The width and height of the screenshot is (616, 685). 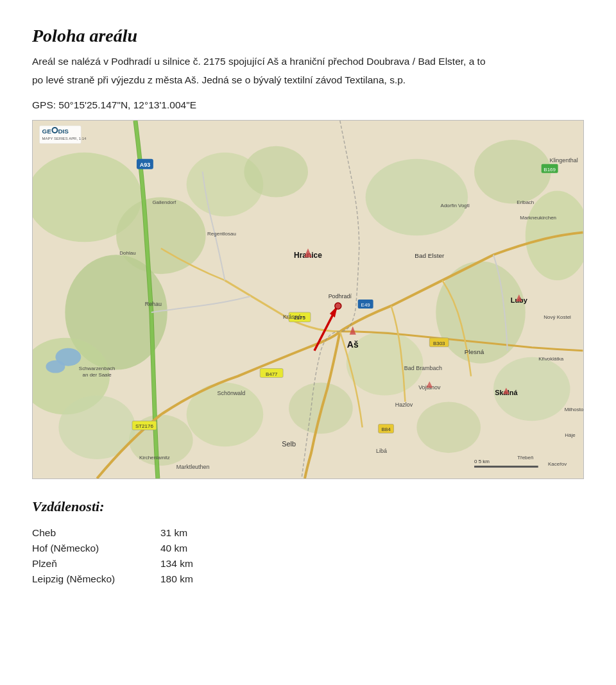 I want to click on svg-text: Libá, so click(x=381, y=451).